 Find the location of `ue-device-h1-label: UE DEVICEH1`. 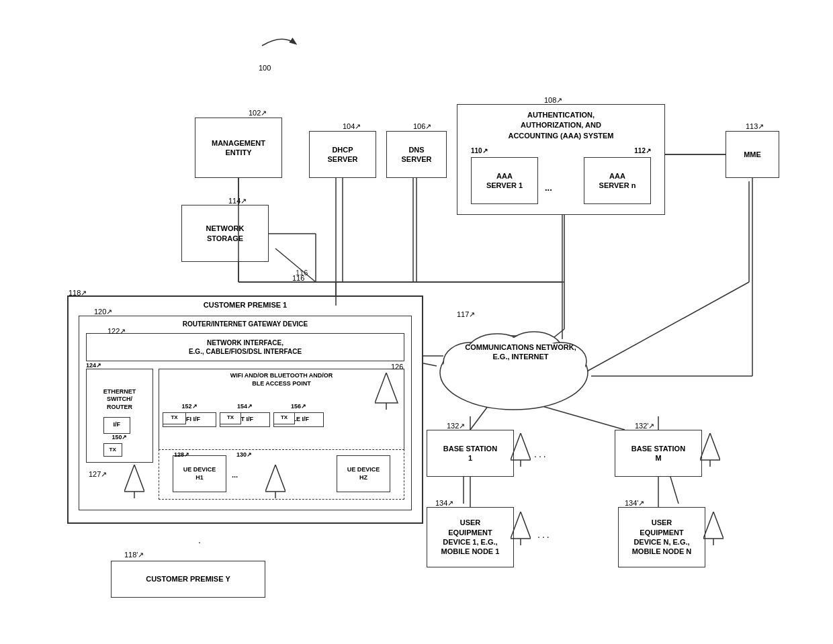

ue-device-h1-label: UE DEVICEH1 is located at coordinates (200, 474).